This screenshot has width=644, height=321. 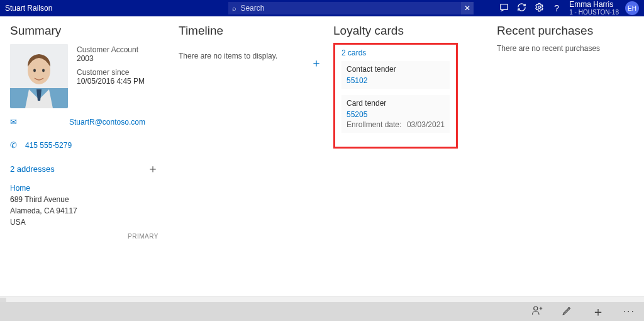 I want to click on loyalty-count-link: 2 cards, so click(x=396, y=53).